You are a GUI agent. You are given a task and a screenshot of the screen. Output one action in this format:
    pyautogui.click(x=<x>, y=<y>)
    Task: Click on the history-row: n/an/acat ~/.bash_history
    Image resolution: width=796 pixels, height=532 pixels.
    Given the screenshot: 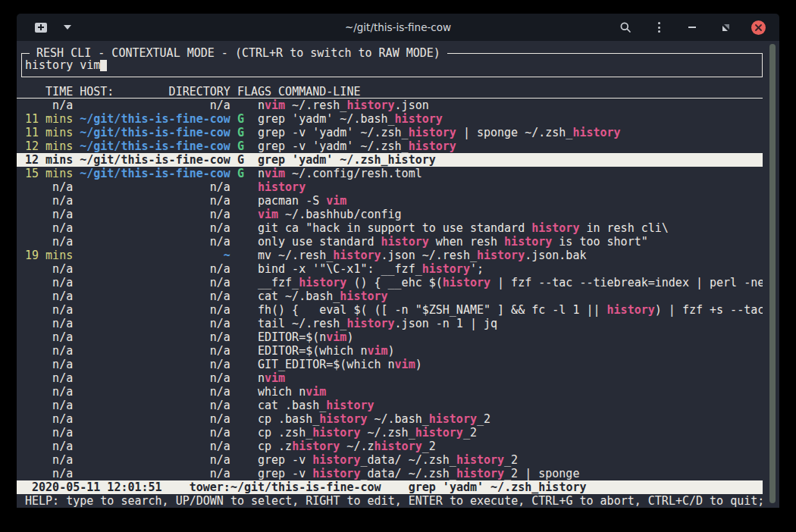 What is the action you would take?
    pyautogui.click(x=390, y=296)
    